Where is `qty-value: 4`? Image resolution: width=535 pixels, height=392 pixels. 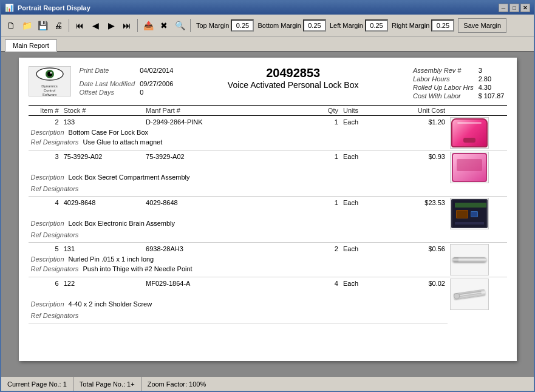
qty-value: 4 is located at coordinates (316, 287).